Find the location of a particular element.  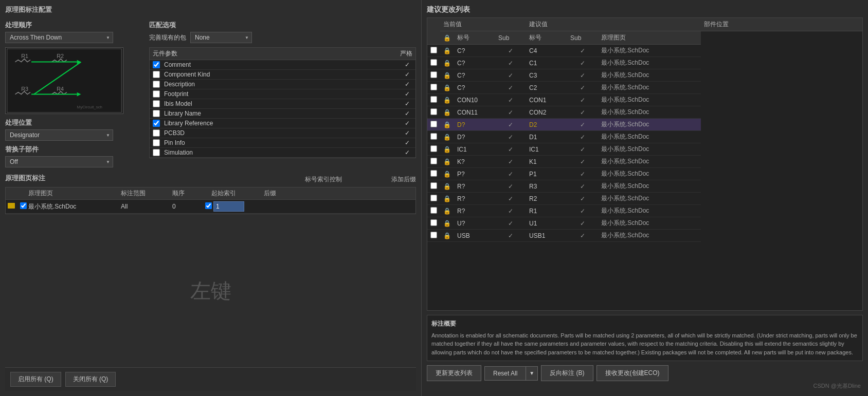

param-row: Description ✓ is located at coordinates (283, 84).